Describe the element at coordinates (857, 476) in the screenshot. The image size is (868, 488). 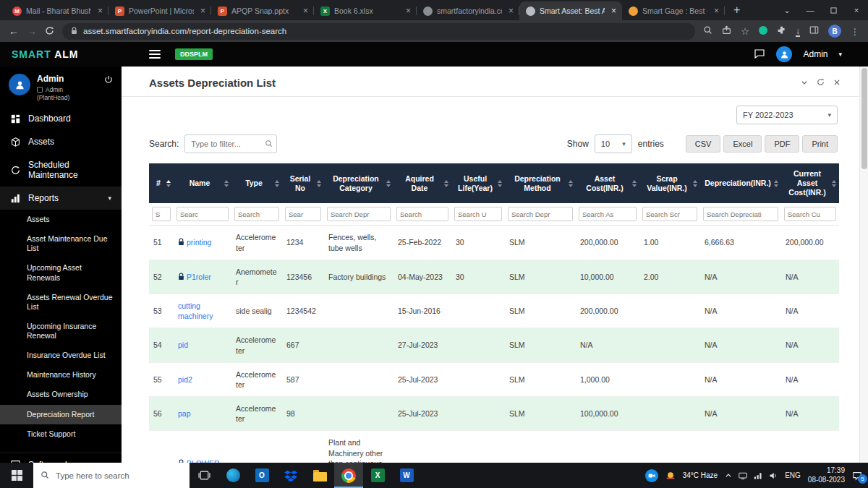
I see `action-center-icon: 5` at that location.